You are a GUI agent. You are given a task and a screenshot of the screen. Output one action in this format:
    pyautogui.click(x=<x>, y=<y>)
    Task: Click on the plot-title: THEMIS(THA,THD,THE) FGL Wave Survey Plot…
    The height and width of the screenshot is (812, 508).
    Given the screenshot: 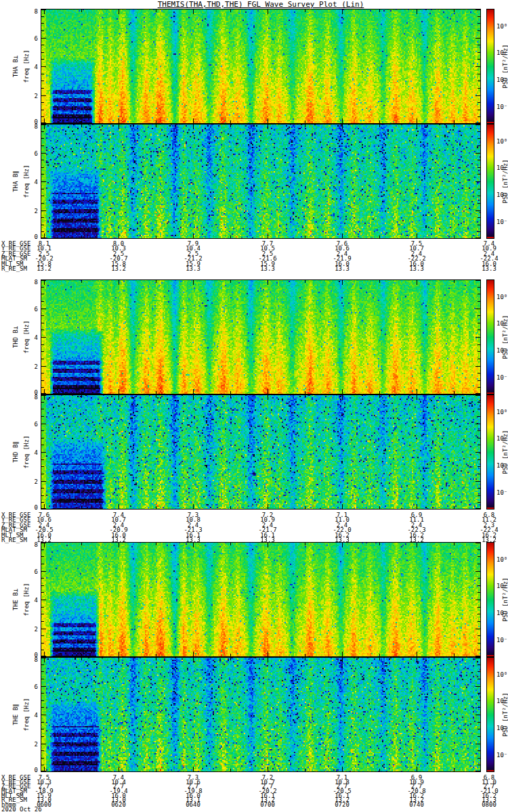 What is the action you would take?
    pyautogui.click(x=261, y=4)
    